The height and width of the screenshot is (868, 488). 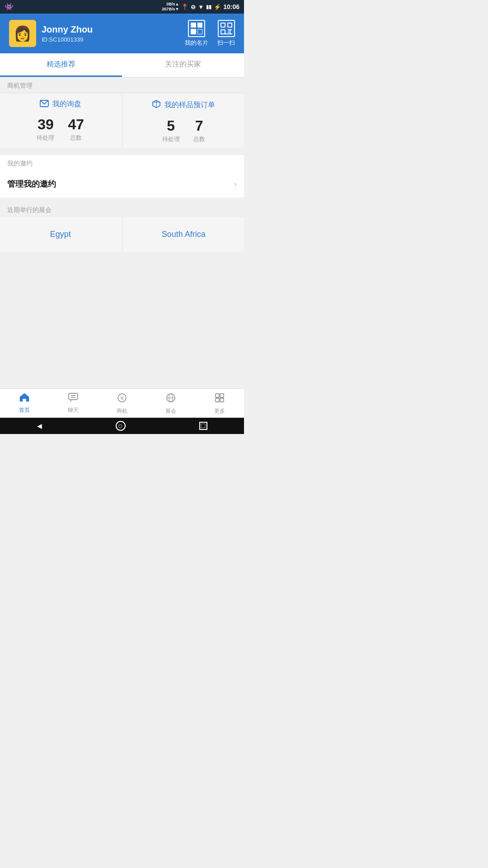 I want to click on network-speed: 0B/s▲ 267B/s▼, so click(x=170, y=7).